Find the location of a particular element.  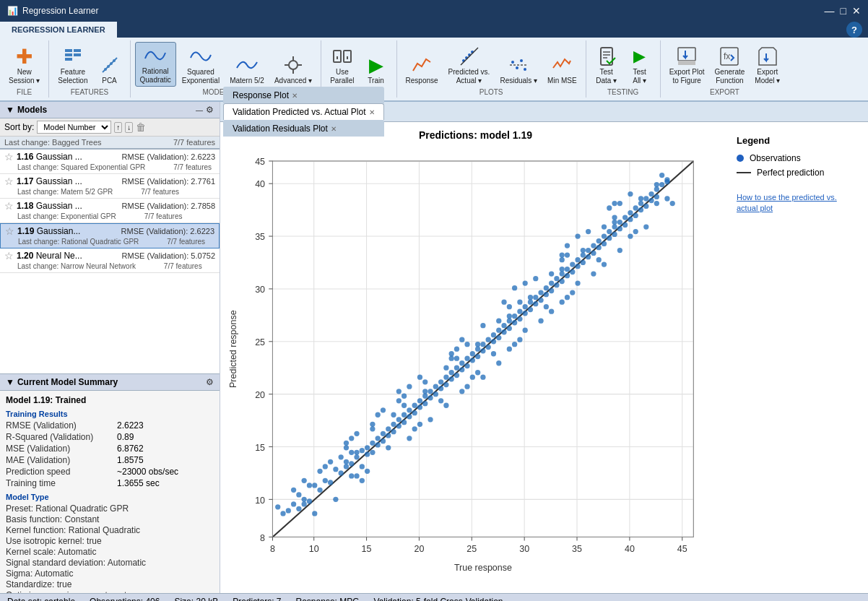

ribbon-tab-main: REGRESSION LEARNER is located at coordinates (58, 30).